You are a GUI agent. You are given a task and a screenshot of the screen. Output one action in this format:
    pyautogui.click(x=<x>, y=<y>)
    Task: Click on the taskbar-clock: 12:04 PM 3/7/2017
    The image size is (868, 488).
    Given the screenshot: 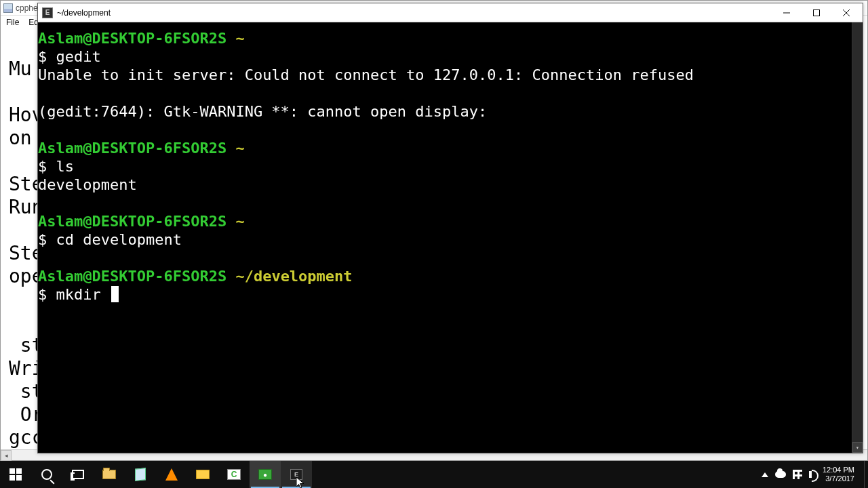 What is the action you would take?
    pyautogui.click(x=838, y=474)
    